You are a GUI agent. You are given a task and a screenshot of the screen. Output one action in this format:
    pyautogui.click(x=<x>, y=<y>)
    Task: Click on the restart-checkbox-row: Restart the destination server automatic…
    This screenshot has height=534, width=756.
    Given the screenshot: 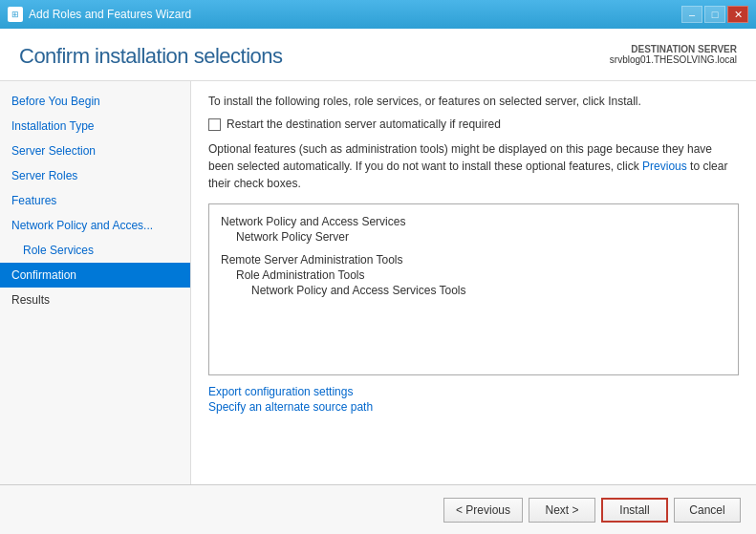 What is the action you would take?
    pyautogui.click(x=474, y=124)
    